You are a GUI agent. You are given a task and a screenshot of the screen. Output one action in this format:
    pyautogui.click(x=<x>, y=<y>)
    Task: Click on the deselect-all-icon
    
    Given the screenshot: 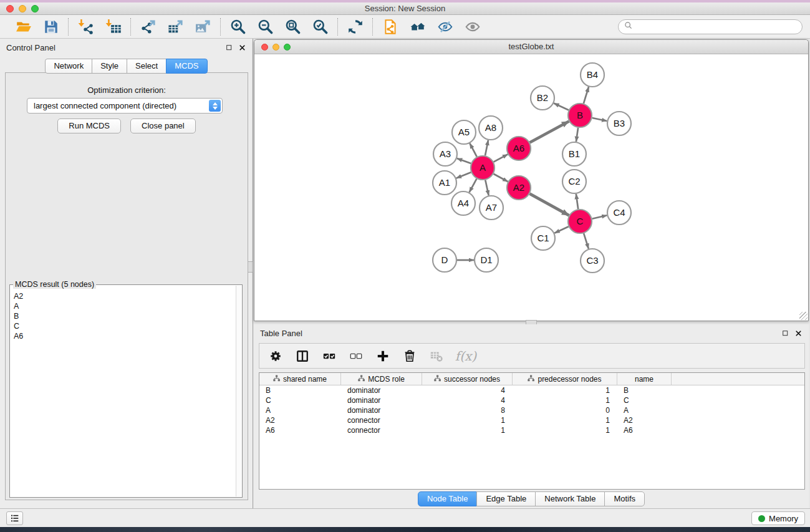 What is the action you would take?
    pyautogui.click(x=356, y=356)
    